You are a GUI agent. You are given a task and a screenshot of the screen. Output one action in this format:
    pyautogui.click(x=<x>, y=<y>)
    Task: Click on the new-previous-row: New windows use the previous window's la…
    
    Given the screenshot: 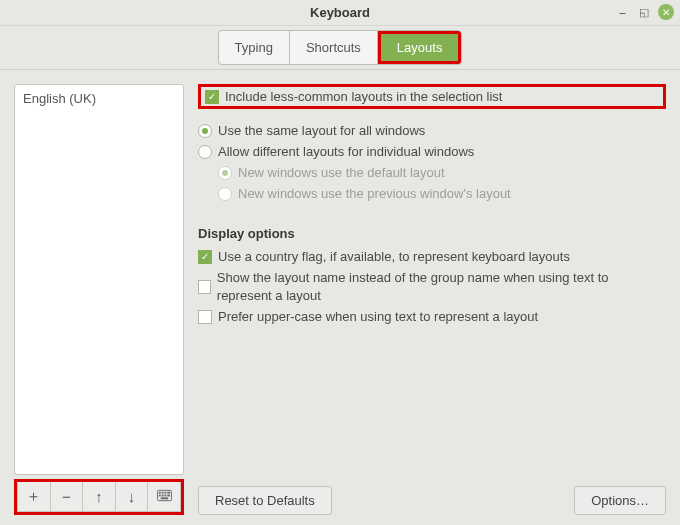 What is the action you would take?
    pyautogui.click(x=442, y=194)
    